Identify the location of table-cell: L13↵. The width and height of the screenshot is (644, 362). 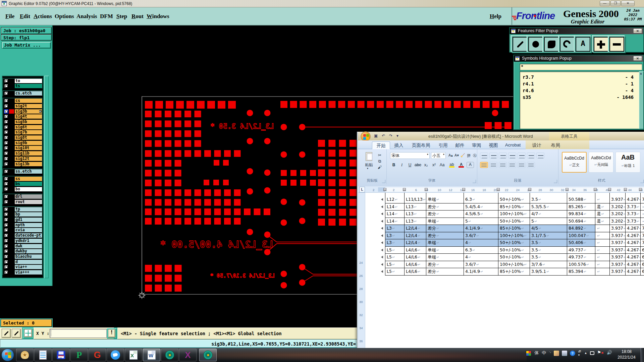
(415, 207).